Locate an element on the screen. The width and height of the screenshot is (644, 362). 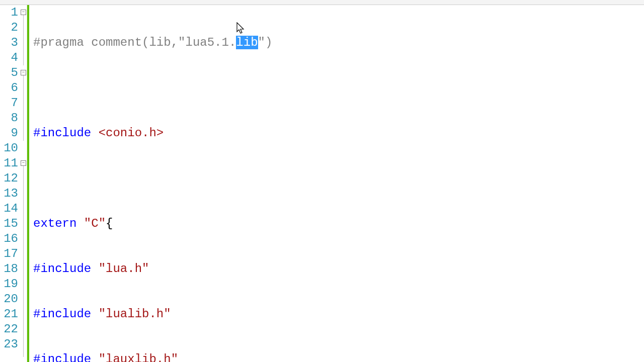
line-number: 20 is located at coordinates (9, 299).